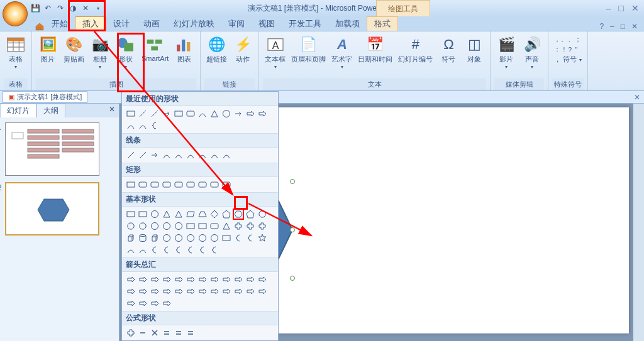  I want to click on tab-design: 设计, so click(121, 24).